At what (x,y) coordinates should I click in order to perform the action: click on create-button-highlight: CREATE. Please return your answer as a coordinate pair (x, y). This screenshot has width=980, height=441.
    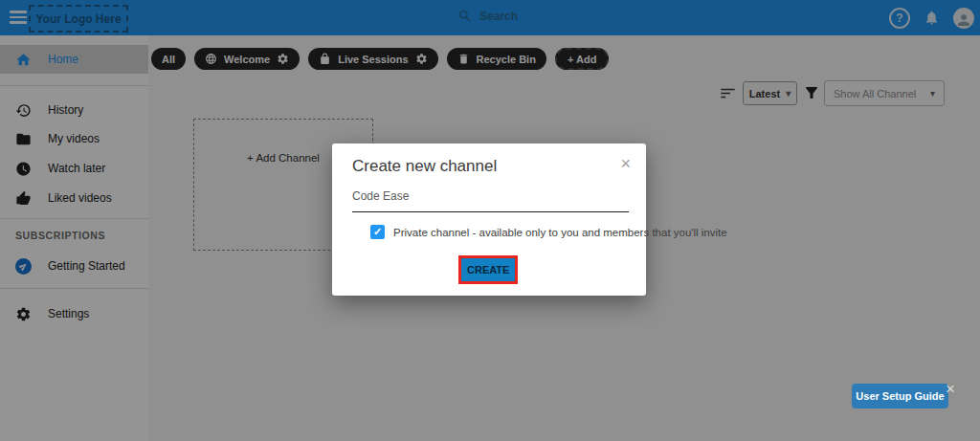
    Looking at the image, I should click on (488, 270).